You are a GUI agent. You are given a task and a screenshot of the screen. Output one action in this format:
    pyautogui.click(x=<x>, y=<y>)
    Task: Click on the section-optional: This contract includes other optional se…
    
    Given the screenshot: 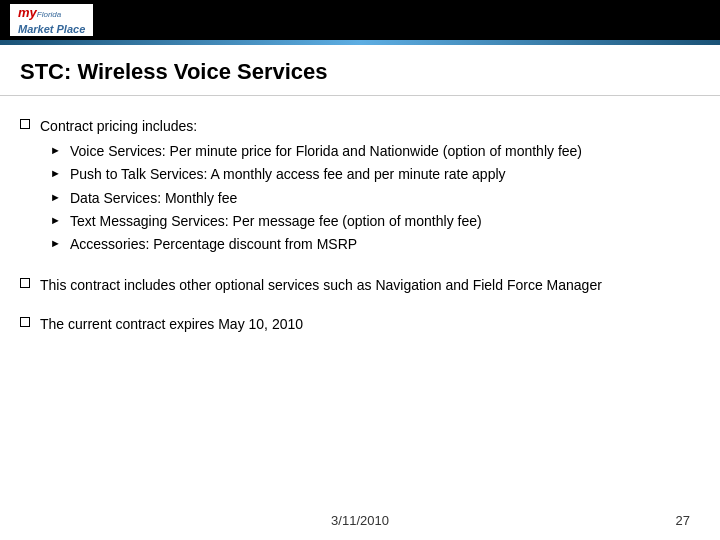 What is the action you would take?
    pyautogui.click(x=360, y=286)
    